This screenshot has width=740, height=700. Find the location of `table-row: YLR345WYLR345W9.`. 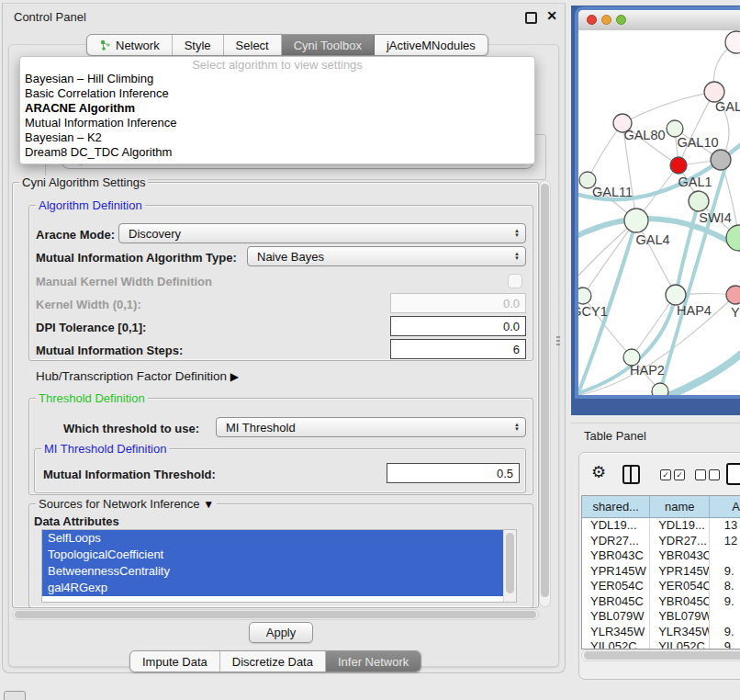

table-row: YLR345WYLR345W9. is located at coordinates (661, 632).